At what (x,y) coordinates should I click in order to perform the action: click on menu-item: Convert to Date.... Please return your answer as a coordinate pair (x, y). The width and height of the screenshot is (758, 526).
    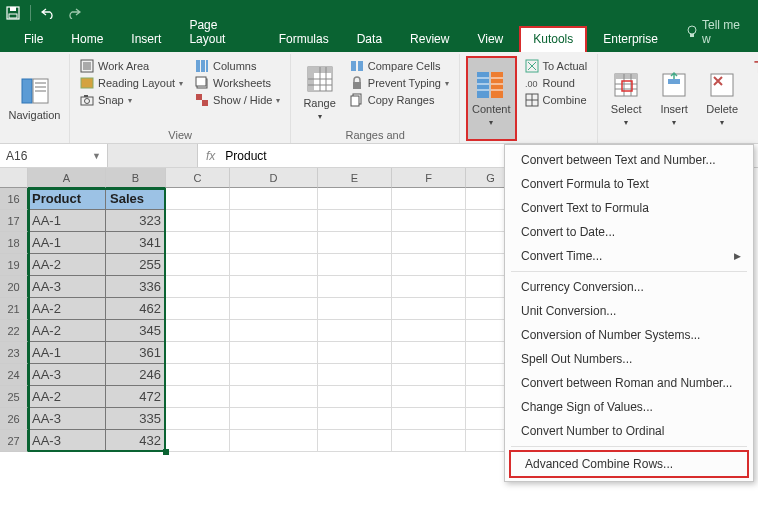
    Looking at the image, I should click on (629, 232).